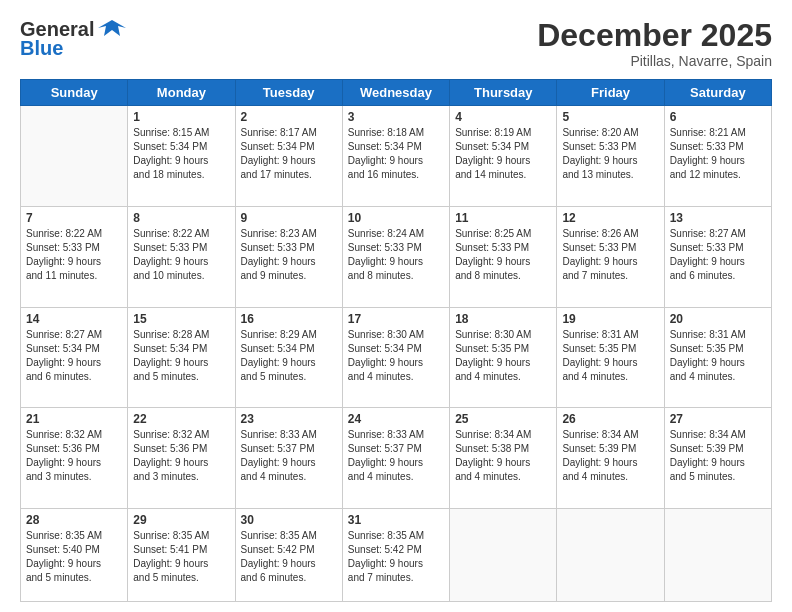 The image size is (792, 612). What do you see at coordinates (396, 117) in the screenshot?
I see `day-number: 3` at bounding box center [396, 117].